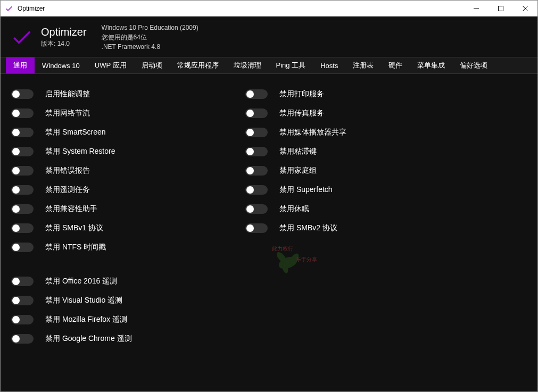 The height and width of the screenshot is (392, 538). I want to click on toggle-label-error-report: 禁用错误报告, so click(68, 171).